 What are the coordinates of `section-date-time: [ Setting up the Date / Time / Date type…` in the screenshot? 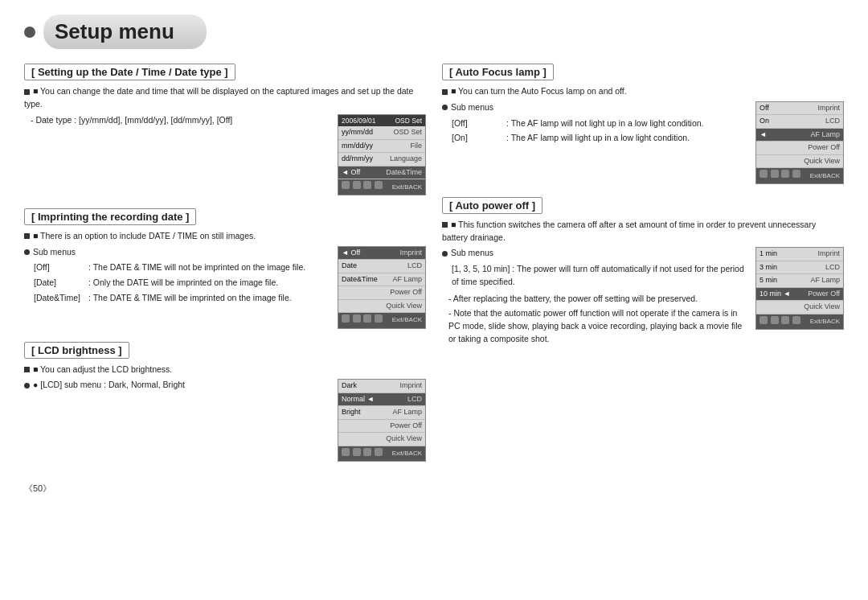 It's located at (225, 129).